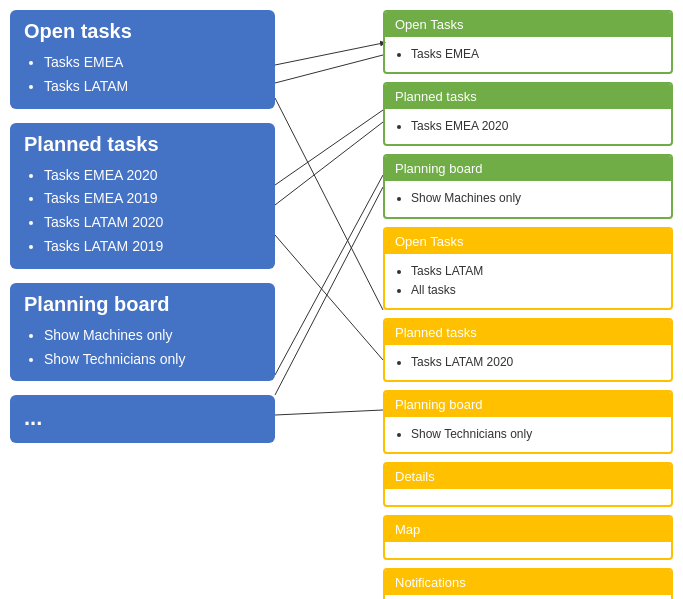 The height and width of the screenshot is (599, 683). I want to click on orange-notifications-header: Notifications, so click(528, 582).